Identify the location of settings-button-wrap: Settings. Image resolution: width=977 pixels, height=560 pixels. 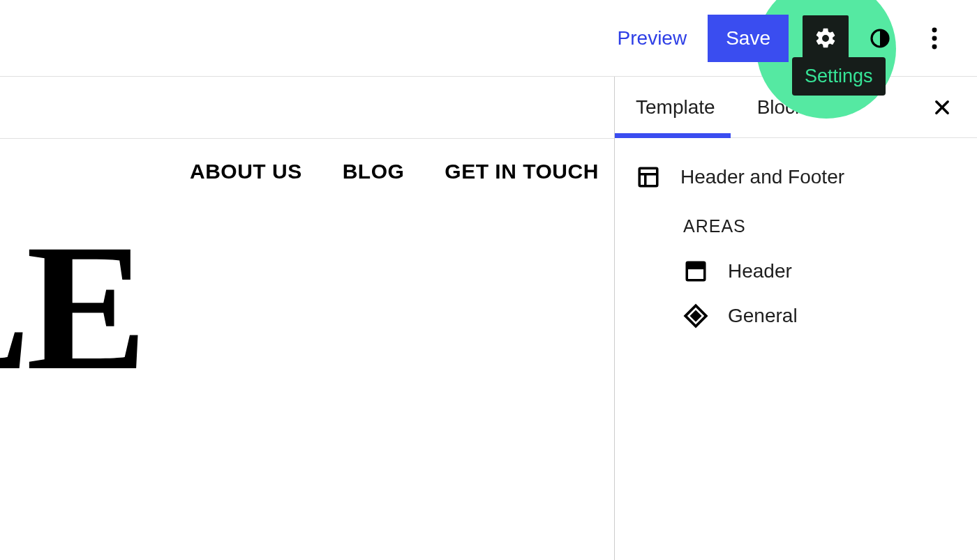
(826, 38).